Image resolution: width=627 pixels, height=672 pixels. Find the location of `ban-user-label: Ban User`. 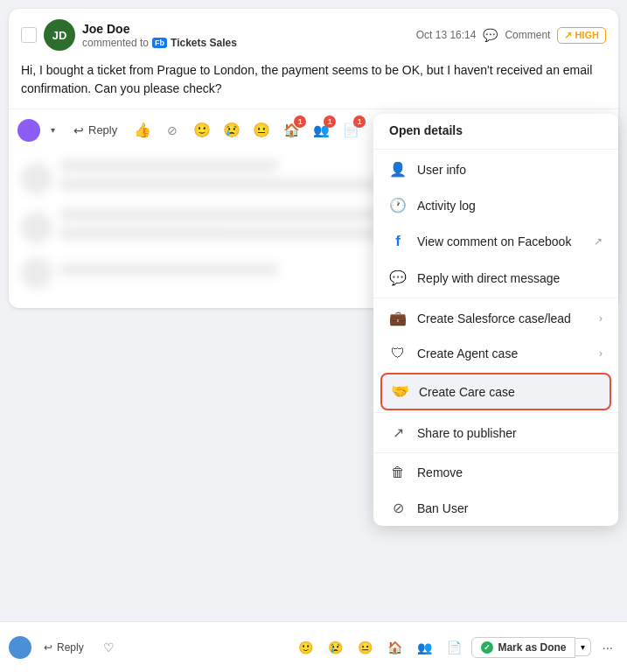

ban-user-label: Ban User is located at coordinates (442, 508).